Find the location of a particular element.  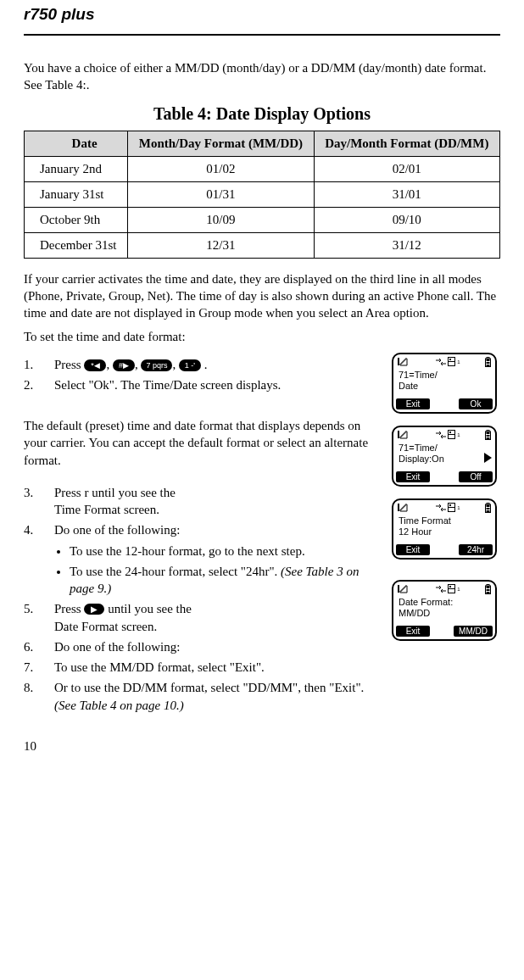

table-header: Month/Day Format (MM/DD) is located at coordinates (220, 143).